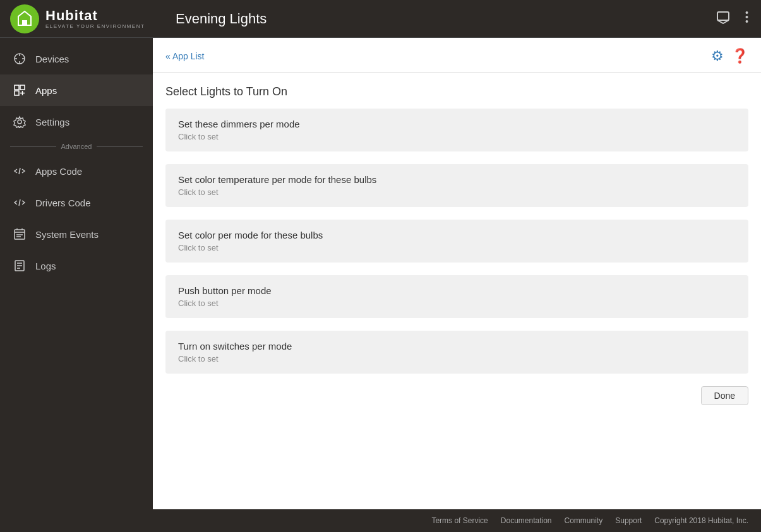  What do you see at coordinates (52, 122) in the screenshot?
I see `sidebar-item-settings-label: Settings` at bounding box center [52, 122].